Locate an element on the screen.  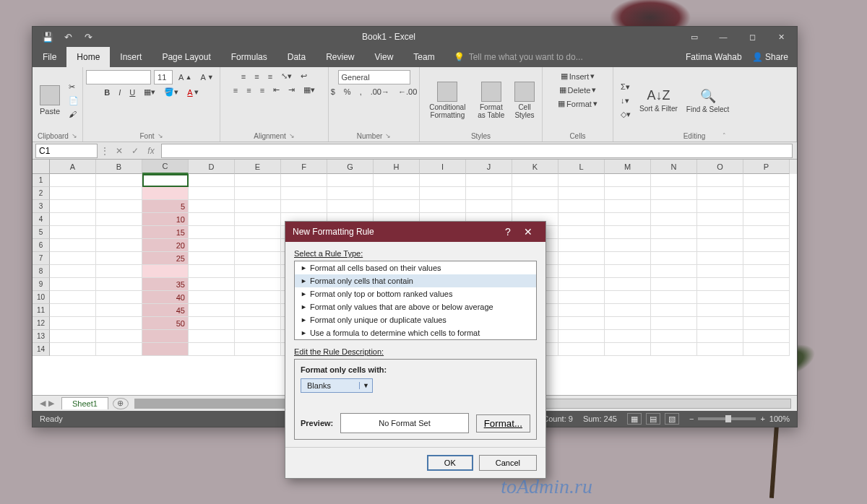
ok-button: OK is located at coordinates (450, 463).